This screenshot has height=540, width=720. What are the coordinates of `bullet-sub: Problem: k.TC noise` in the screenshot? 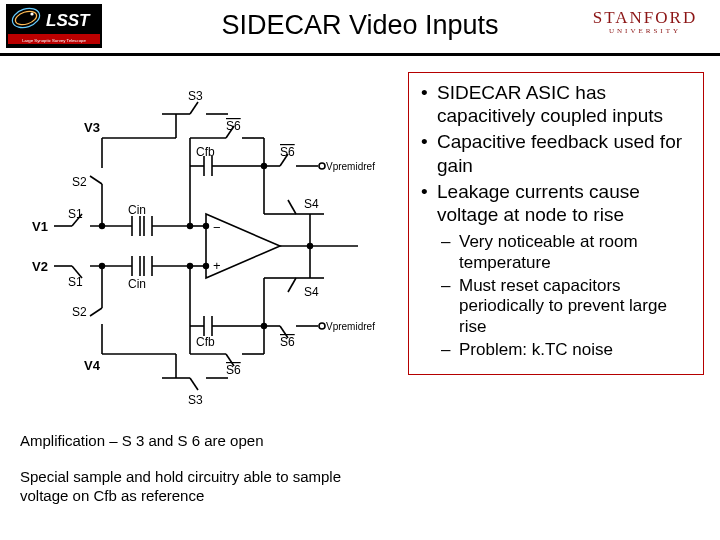 It's located at (568, 350).